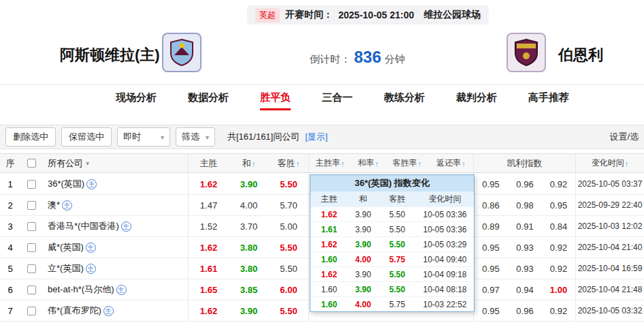 The image size is (644, 325). What do you see at coordinates (208, 98) in the screenshot?
I see `nav-tab-data-analysis: 数据分析` at bounding box center [208, 98].